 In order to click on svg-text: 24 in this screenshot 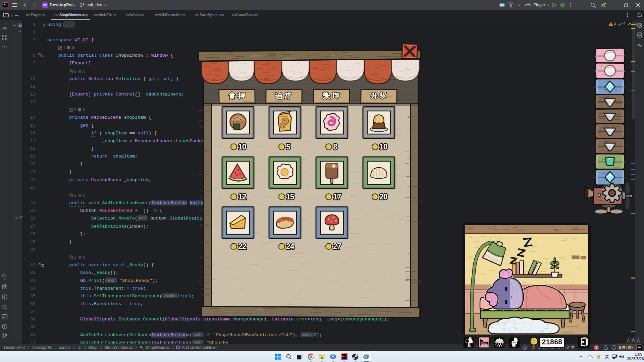, I will do `click(290, 246)`.